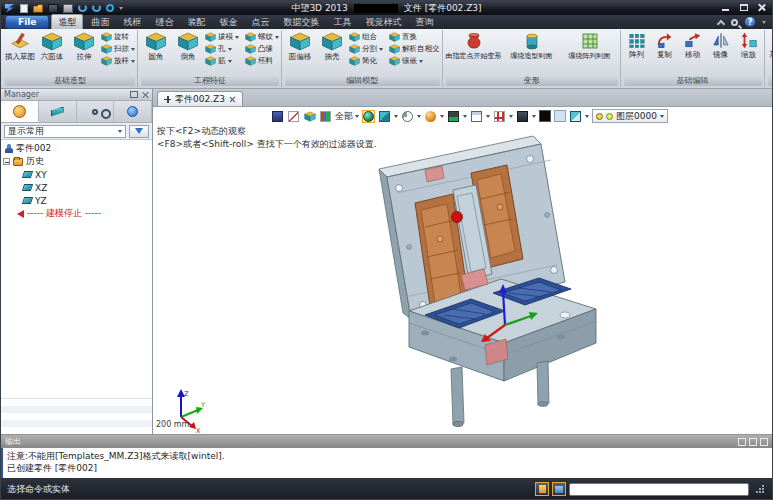 The height and width of the screenshot is (500, 773). Describe the element at coordinates (386, 464) in the screenshot. I see `output-log: 注意:不能用[Templates_MM.Z3]格式来读取[wintel]. 已创…` at that location.